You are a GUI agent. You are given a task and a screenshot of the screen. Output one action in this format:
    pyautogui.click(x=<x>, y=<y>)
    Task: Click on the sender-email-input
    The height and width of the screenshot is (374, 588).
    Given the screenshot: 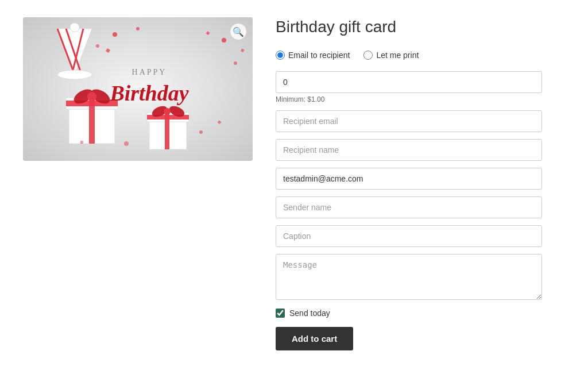 What is the action you would take?
    pyautogui.click(x=409, y=179)
    